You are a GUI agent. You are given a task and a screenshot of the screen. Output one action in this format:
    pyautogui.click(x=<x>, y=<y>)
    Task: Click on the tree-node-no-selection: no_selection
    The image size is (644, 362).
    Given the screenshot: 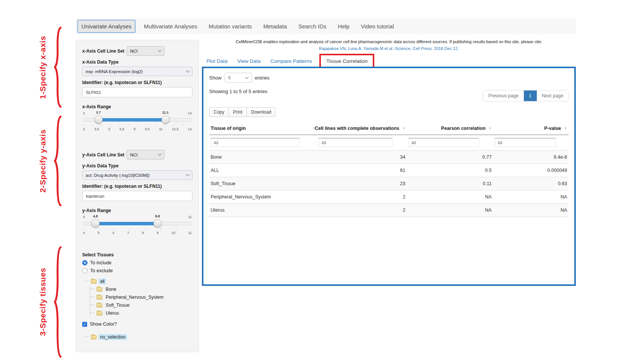 What is the action you would take?
    pyautogui.click(x=139, y=337)
    